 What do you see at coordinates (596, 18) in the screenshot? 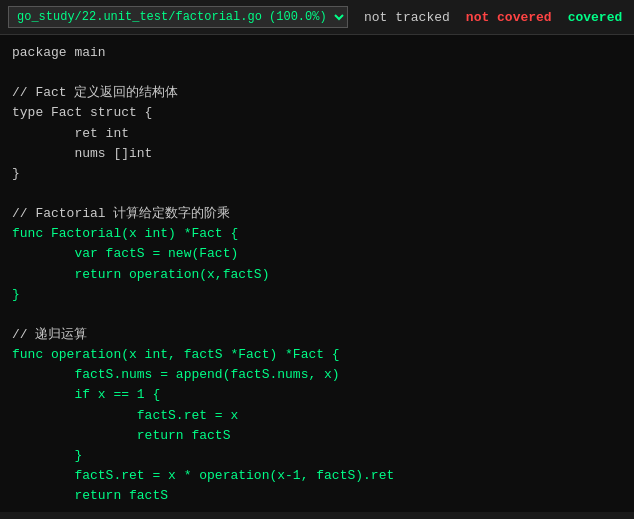
I see `legend-covered: covered` at bounding box center [596, 18].